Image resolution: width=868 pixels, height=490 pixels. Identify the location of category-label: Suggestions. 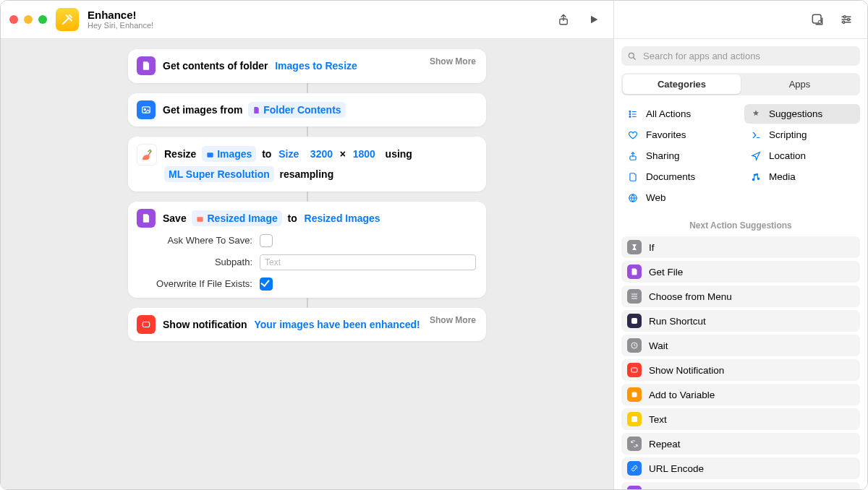
(796, 114).